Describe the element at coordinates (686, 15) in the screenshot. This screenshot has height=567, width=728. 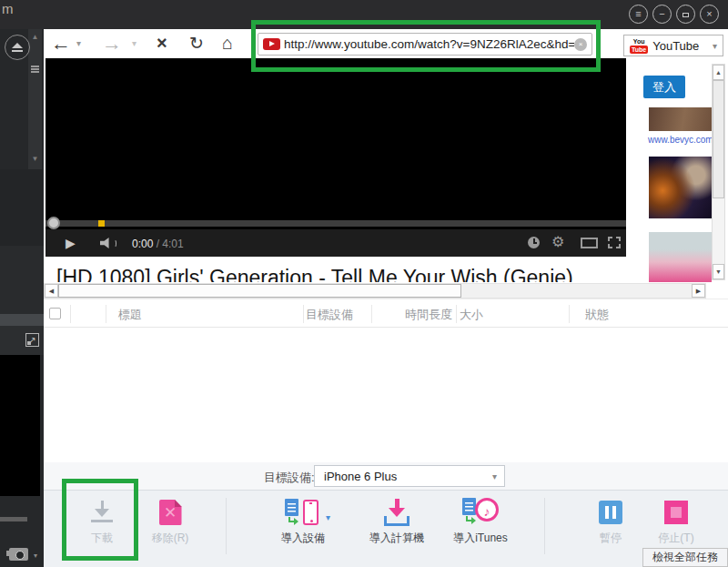
I see `maximize-icon` at that location.